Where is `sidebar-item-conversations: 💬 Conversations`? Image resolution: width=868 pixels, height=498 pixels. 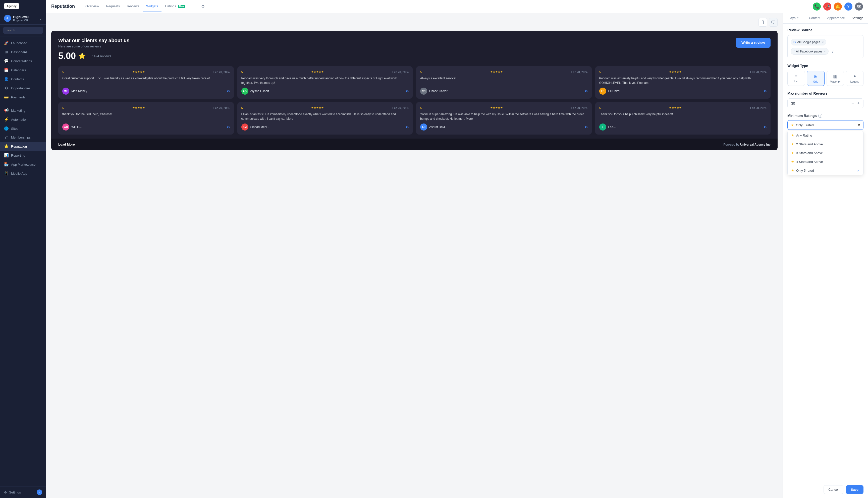 sidebar-item-conversations: 💬 Conversations is located at coordinates (23, 61).